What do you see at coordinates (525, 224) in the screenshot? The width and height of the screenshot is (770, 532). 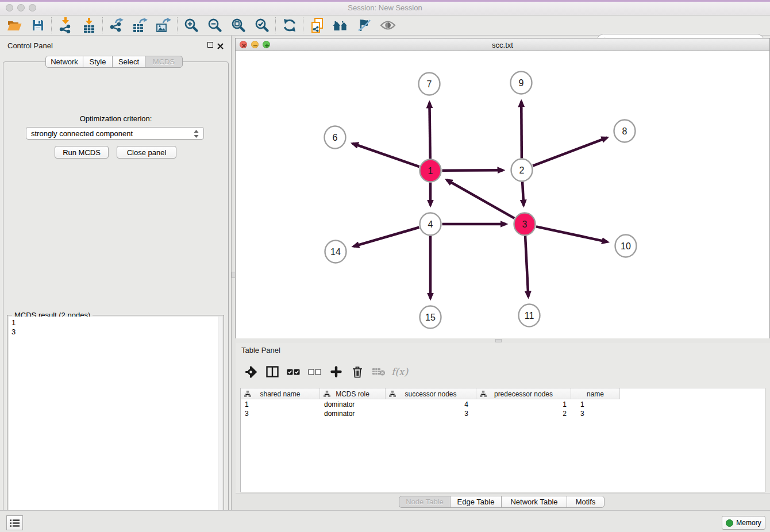 I see `graph-node-3: 3` at bounding box center [525, 224].